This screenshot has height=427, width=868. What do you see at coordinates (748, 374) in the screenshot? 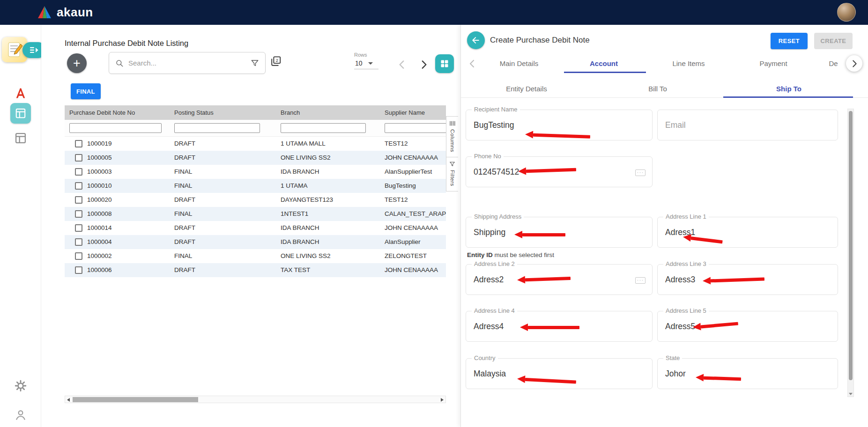
I see `state-field: State Johor` at bounding box center [748, 374].